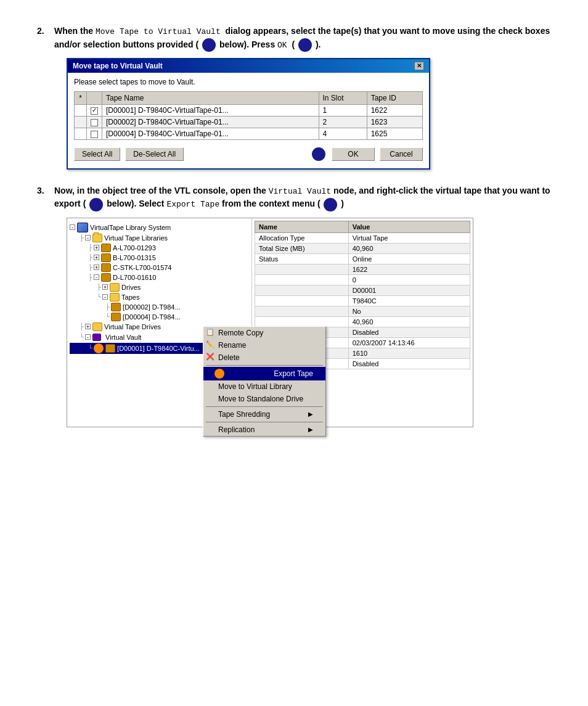 Image resolution: width=588 pixels, height=706 pixels. Describe the element at coordinates (302, 311) in the screenshot. I see `prop-row8-name` at that location.